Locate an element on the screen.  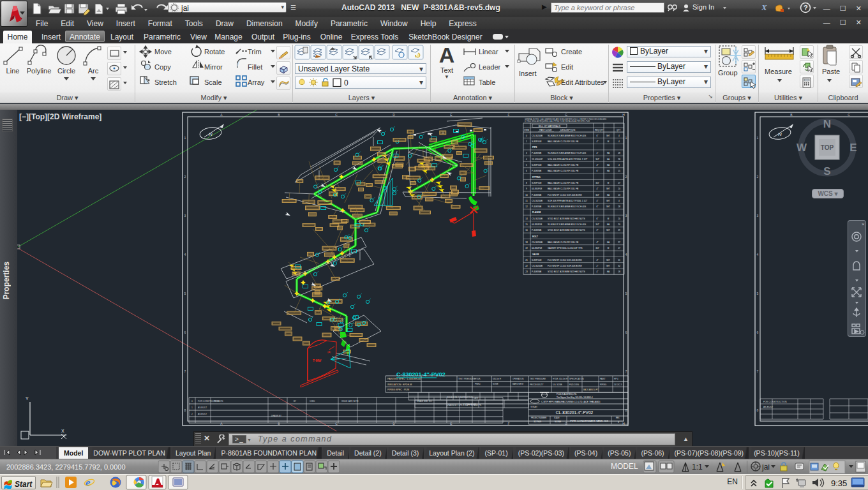
svg-text: 1 is located at coordinates (185, 138).